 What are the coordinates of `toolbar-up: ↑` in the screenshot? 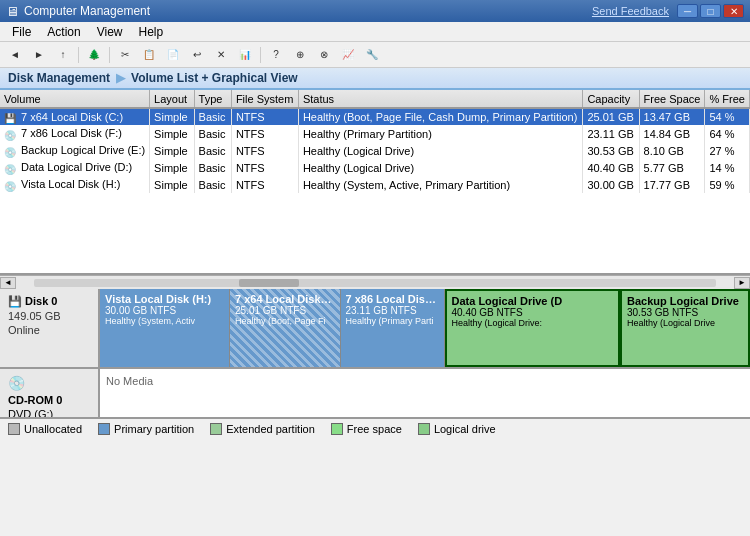 It's located at (63, 55).